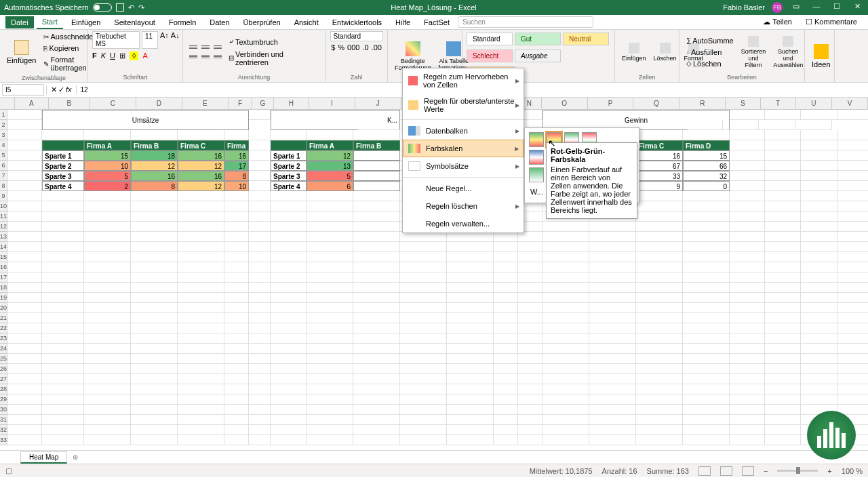 This screenshot has height=488, width=868. I want to click on align-left, so click(193, 57).